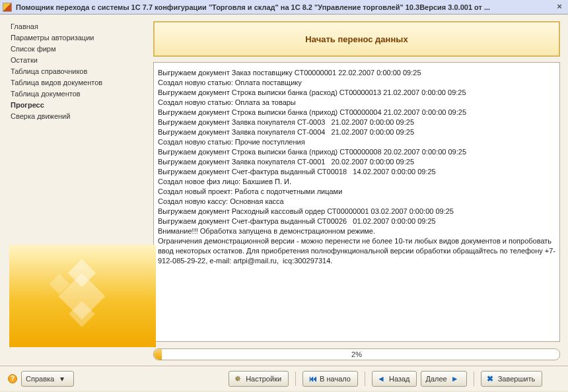 Image resolution: width=568 pixels, height=392 pixels. What do you see at coordinates (357, 182) in the screenshot?
I see `log-line: Создал новое физ лицо: Бахшиев П. И.` at bounding box center [357, 182].